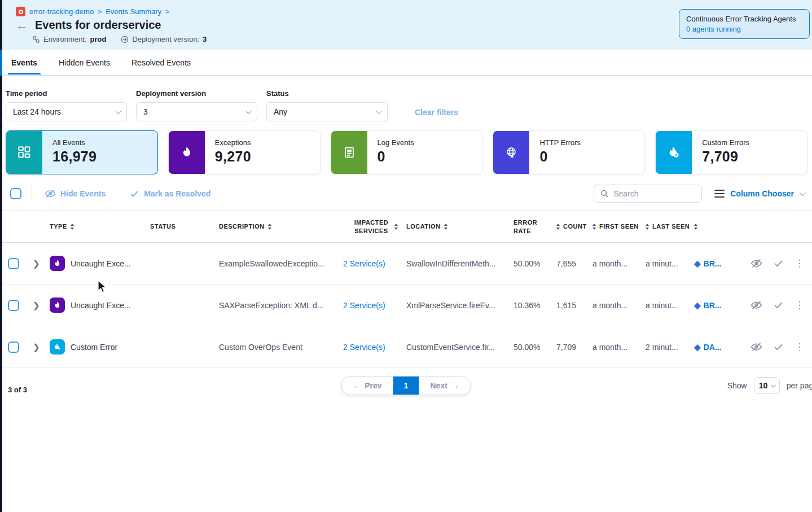  I want to click on card-label: HTTP Errors, so click(560, 142).